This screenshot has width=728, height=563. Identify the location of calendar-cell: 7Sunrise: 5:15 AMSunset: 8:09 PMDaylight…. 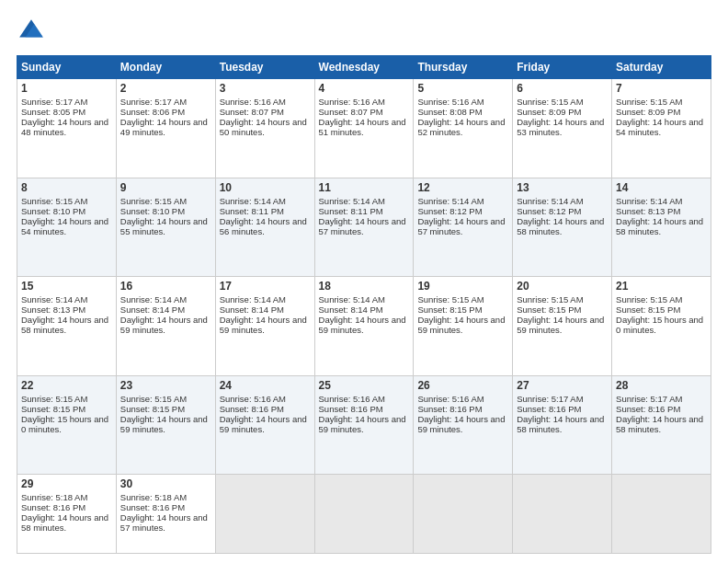
(662, 129).